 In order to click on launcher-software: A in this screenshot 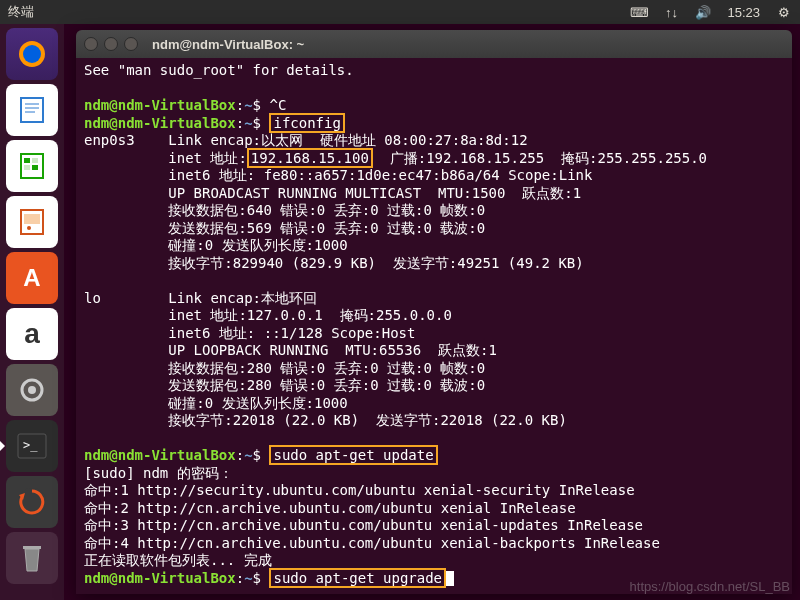, I will do `click(32, 278)`.